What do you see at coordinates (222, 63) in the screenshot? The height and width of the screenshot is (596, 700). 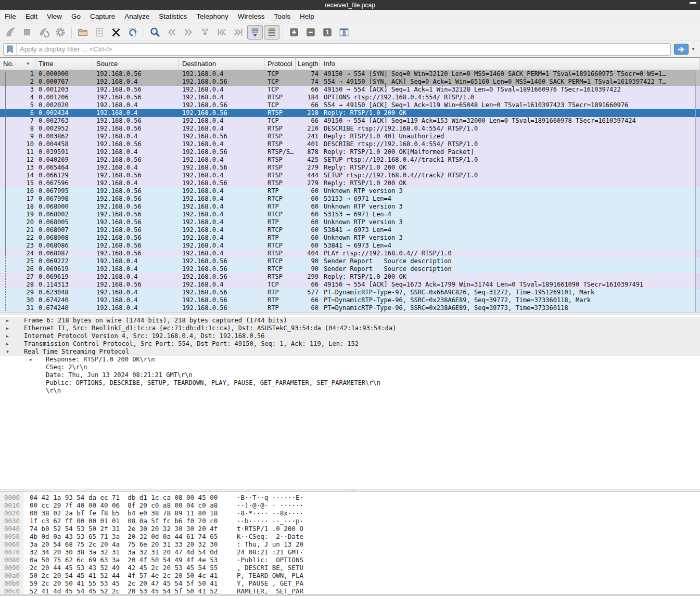 I see `column-header-destination: Destination` at bounding box center [222, 63].